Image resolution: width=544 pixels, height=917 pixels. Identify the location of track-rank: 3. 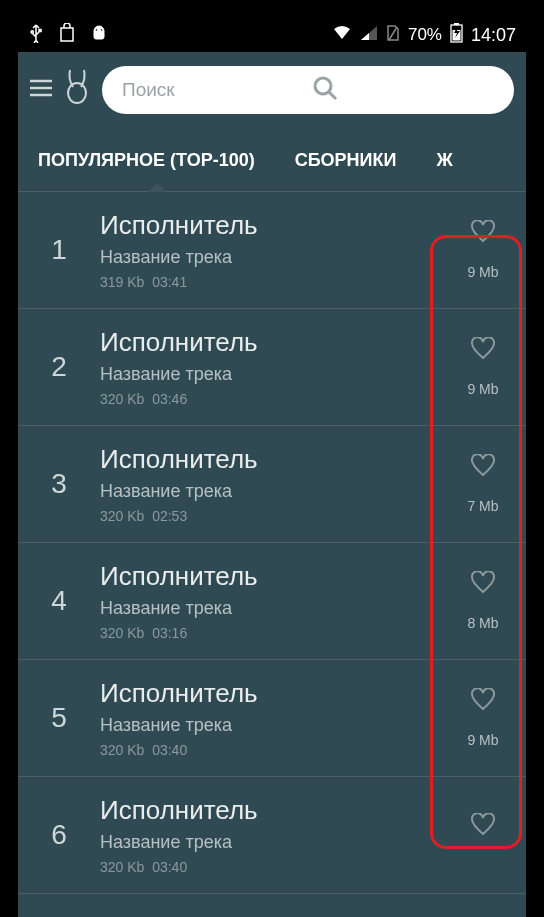
(59, 484).